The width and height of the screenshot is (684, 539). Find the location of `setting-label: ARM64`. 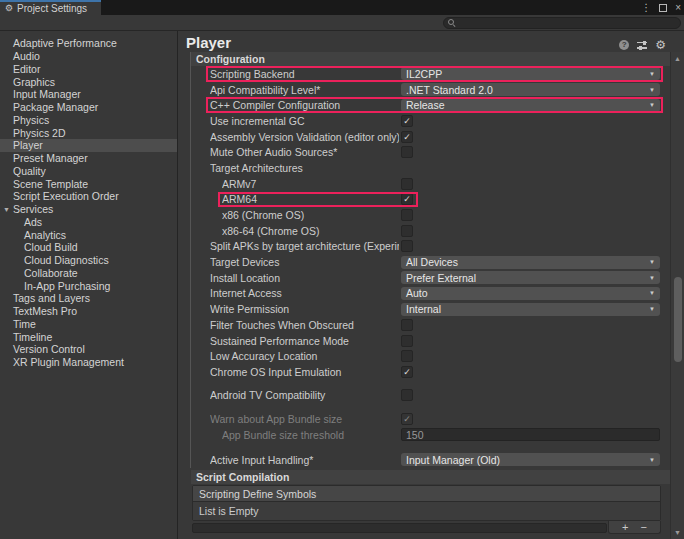

setting-label: ARM64 is located at coordinates (310, 199).